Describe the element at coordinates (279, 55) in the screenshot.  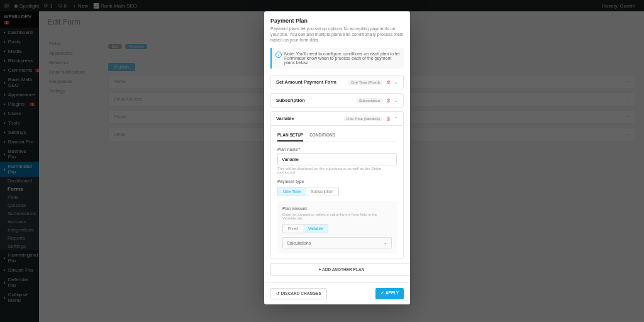
I see `info-icon: i` at that location.